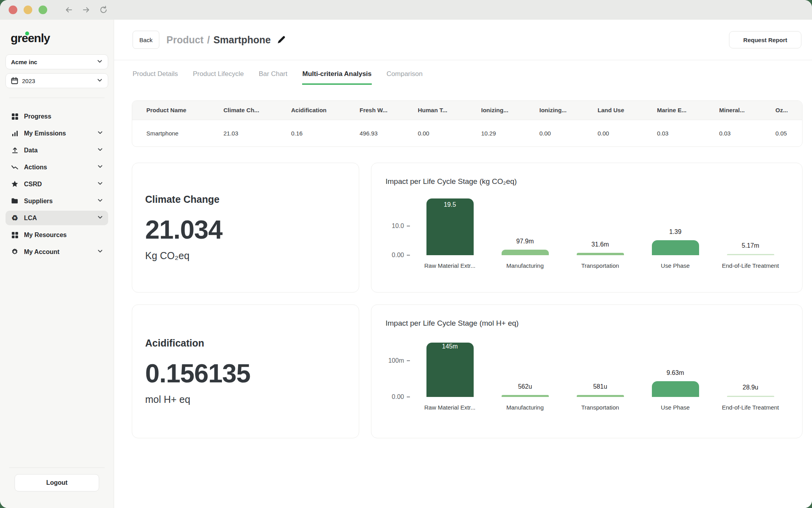 The image size is (812, 508). Describe the element at coordinates (185, 40) in the screenshot. I see `breadcrumb-root: Product` at that location.